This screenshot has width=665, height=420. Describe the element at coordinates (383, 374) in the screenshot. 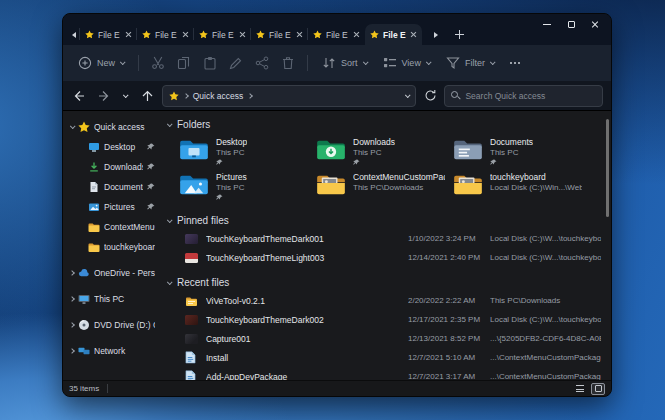

I see `file-row-add-appdevpackage: Add-AppDevPackage 12/7/2021 3:17 AM ...\…` at that location.